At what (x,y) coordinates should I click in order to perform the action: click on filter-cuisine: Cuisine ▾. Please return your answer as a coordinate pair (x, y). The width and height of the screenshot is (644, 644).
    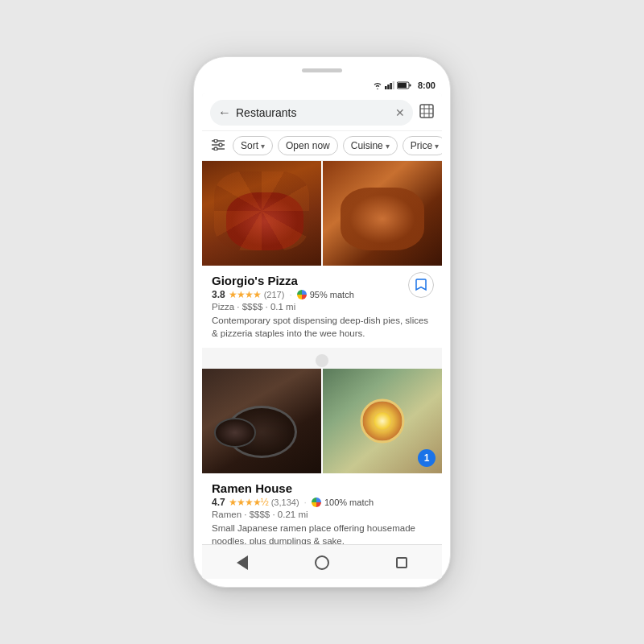
    Looking at the image, I should click on (370, 146).